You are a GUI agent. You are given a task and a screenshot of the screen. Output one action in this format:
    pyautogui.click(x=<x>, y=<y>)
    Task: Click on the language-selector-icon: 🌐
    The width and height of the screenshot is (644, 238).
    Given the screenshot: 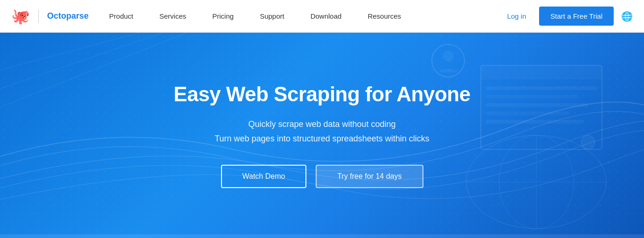 What is the action you would take?
    pyautogui.click(x=627, y=16)
    